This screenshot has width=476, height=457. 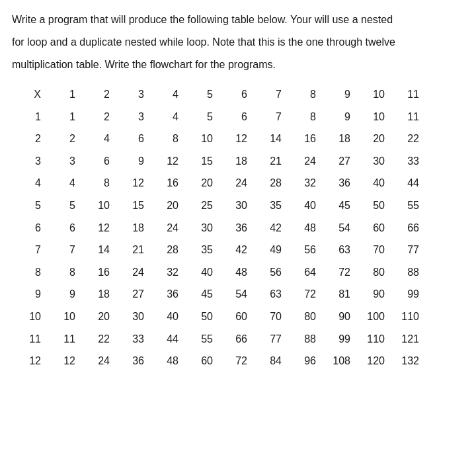 I want to click on table-cell-5-3: 18, so click(x=132, y=228).